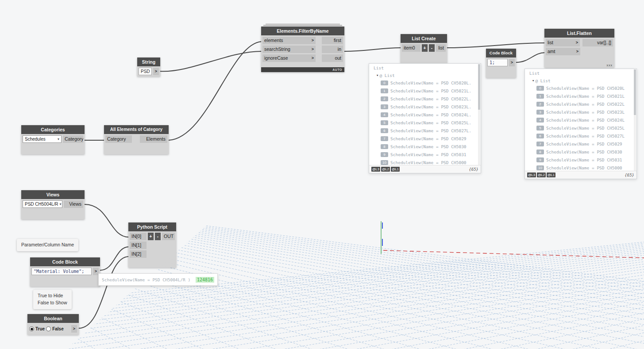 The image size is (644, 349). I want to click on list-index-badge: 0, so click(384, 83).